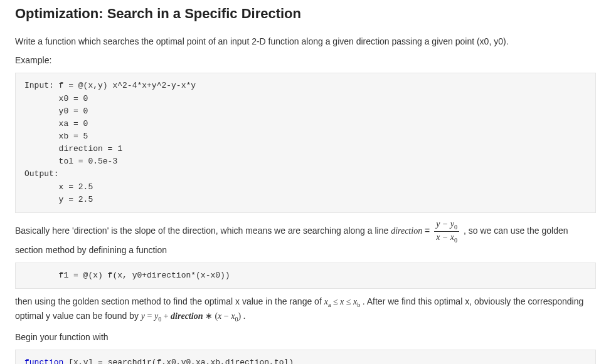  Describe the element at coordinates (306, 41) in the screenshot. I see `intro-paragraph: Write a function which searches the opti…` at that location.